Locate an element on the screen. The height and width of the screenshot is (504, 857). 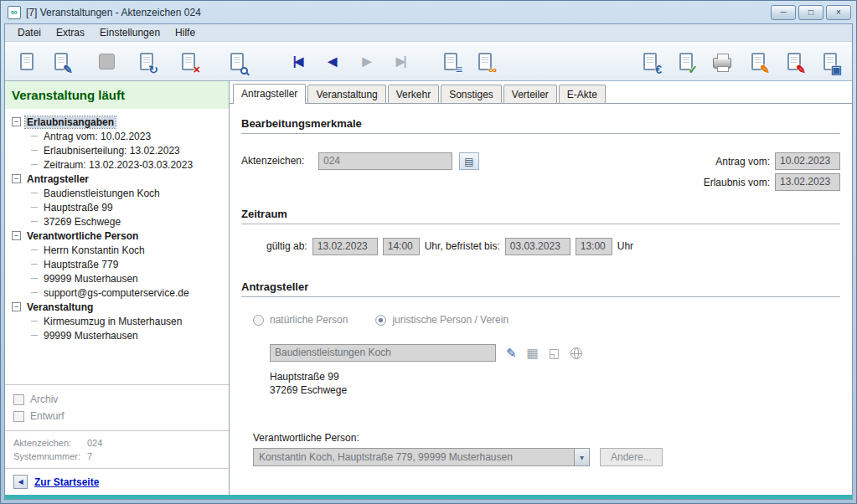
next-record-button: ▶ is located at coordinates (366, 61).